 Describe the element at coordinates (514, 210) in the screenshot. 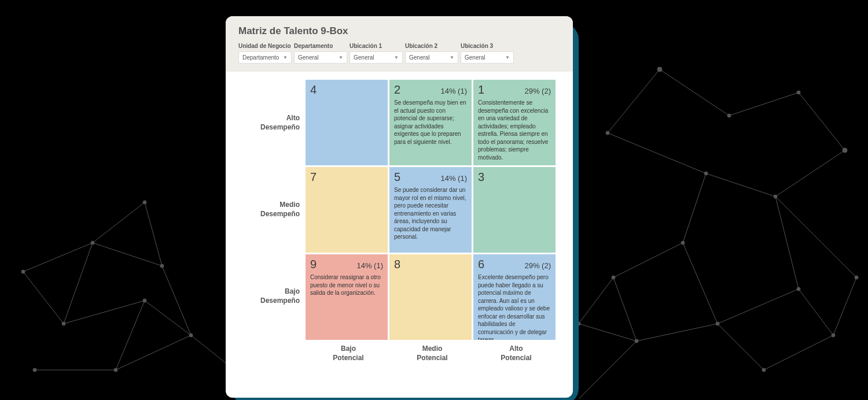

I see `matrix-cell-3: 3` at that location.